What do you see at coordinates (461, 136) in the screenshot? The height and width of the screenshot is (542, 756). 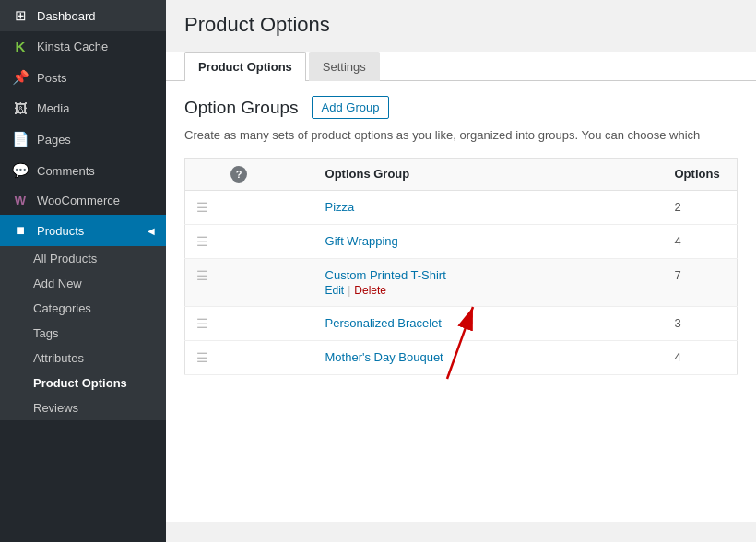 I see `description-text: Create as many sets of product options a…` at bounding box center [461, 136].